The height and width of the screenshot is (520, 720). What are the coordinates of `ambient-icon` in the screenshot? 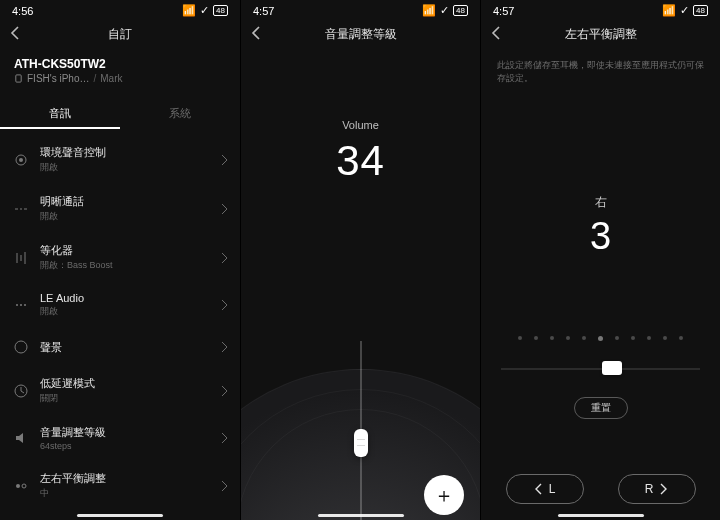 It's located at (21, 160).